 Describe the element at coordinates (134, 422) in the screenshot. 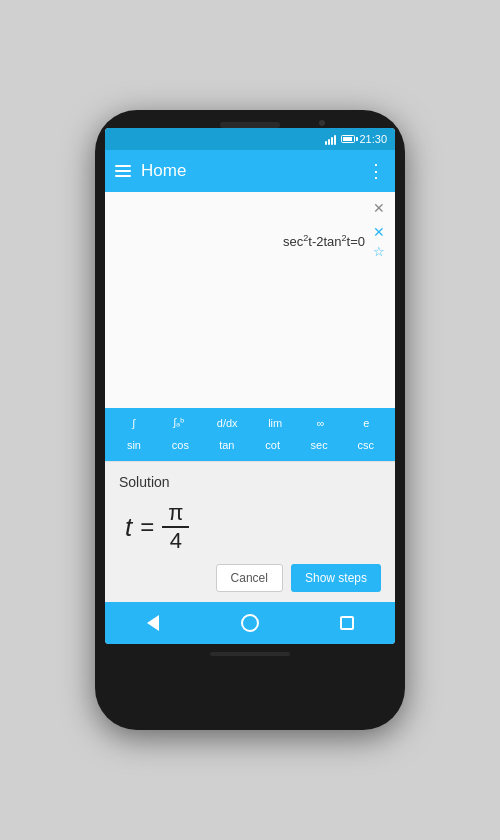

I see `key-integral: ∫` at that location.